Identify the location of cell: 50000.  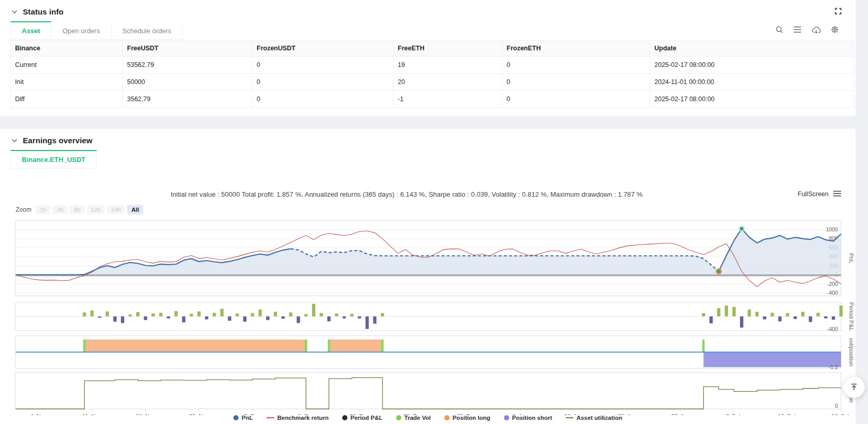
(188, 82).